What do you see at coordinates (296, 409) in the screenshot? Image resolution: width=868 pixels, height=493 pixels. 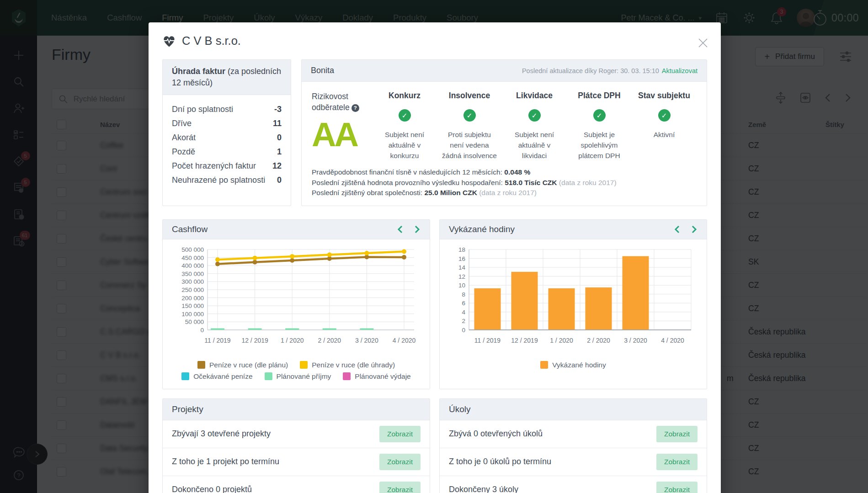 I see `projects-card-header: Projekty` at bounding box center [296, 409].